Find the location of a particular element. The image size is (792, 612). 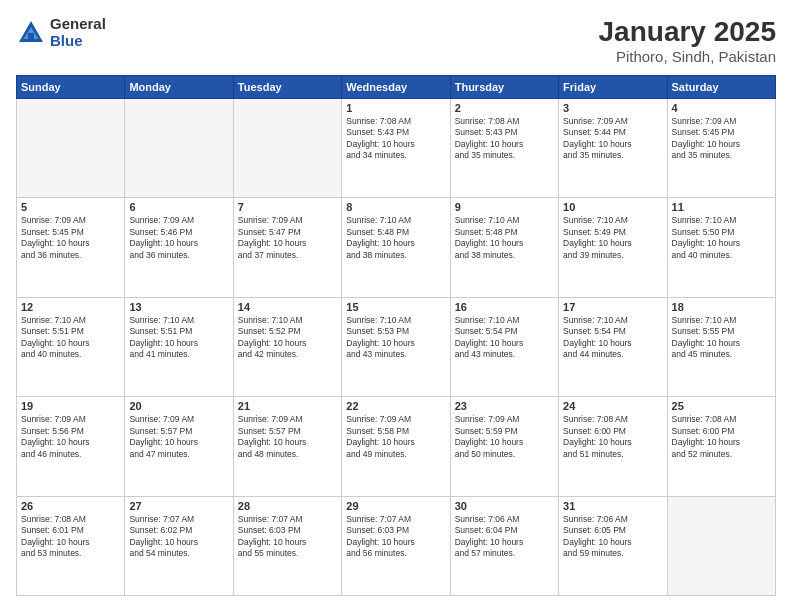

day-info: Sunrise: 7:09 AM Sunset: 5:56 PM Dayligh… is located at coordinates (70, 437).